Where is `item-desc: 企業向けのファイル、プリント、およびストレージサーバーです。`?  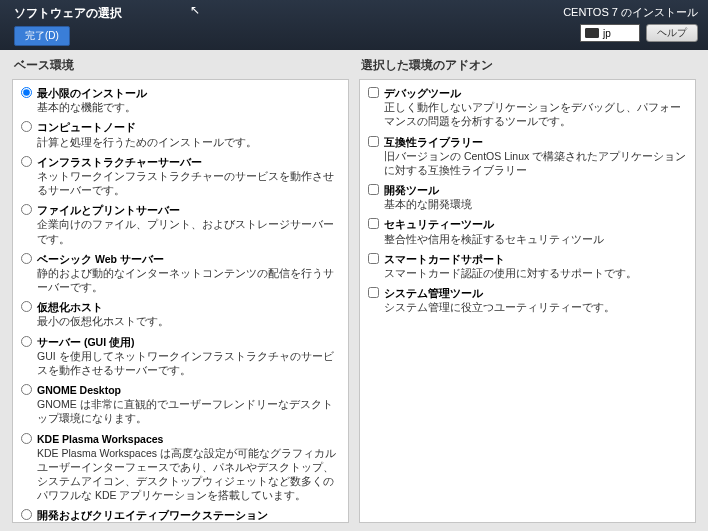
item-desc: 企業向けのファイル、プリント、およびストレージサーバーです。 is located at coordinates (188, 231).